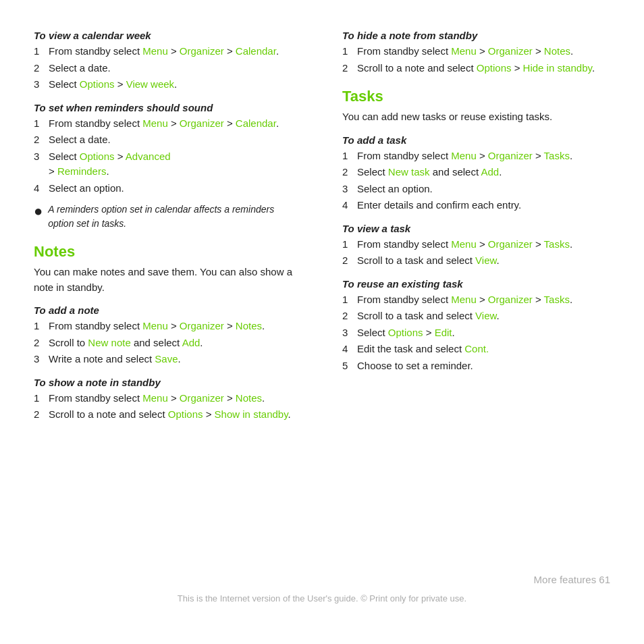  What do you see at coordinates (477, 189) in the screenshot?
I see `step-item: 3 Select an option.` at bounding box center [477, 189].